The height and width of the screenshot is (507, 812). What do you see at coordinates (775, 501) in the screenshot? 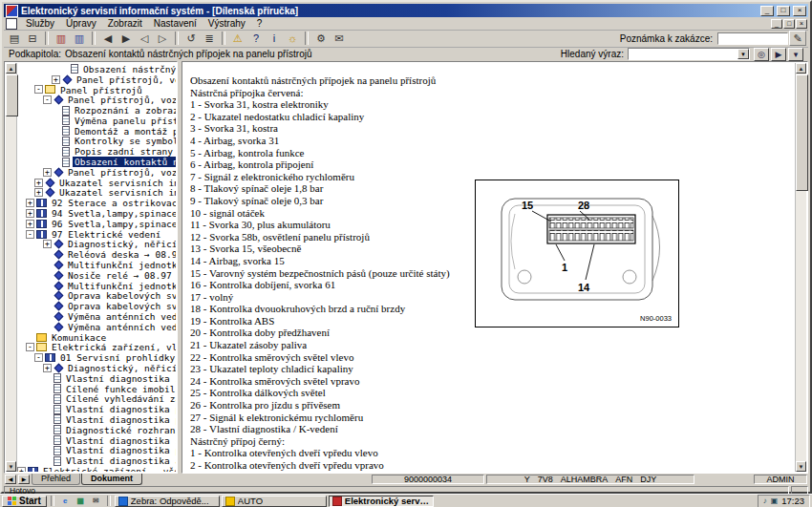
I see `tray-display-icon: ▣` at bounding box center [775, 501].